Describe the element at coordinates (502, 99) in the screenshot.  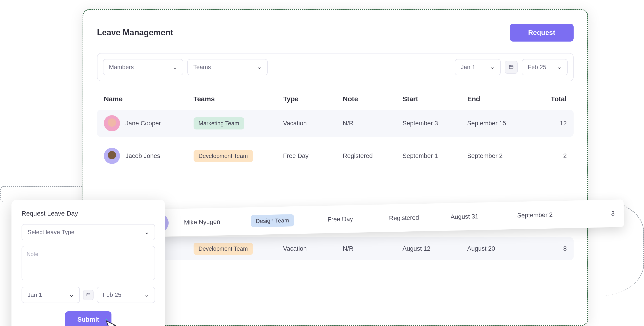
I see `col-end: End` at that location.